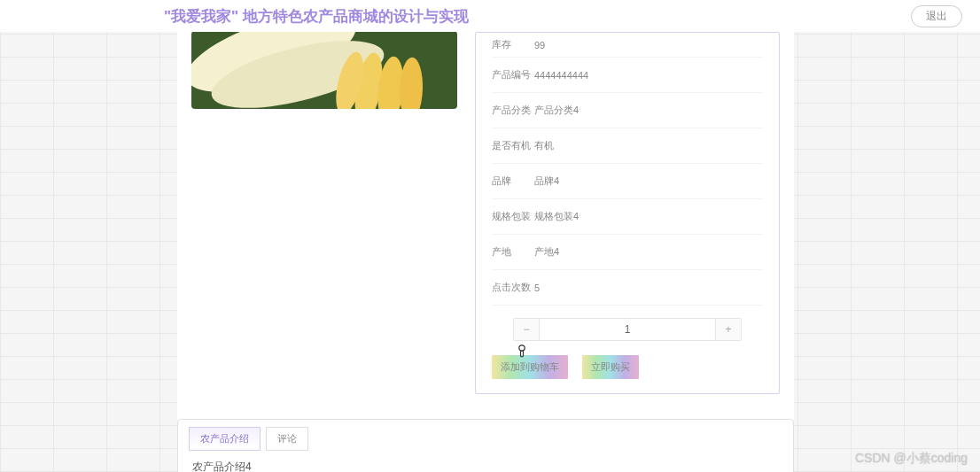 The height and width of the screenshot is (472, 980). Describe the element at coordinates (556, 216) in the screenshot. I see `field-value: 规格包装4` at that location.